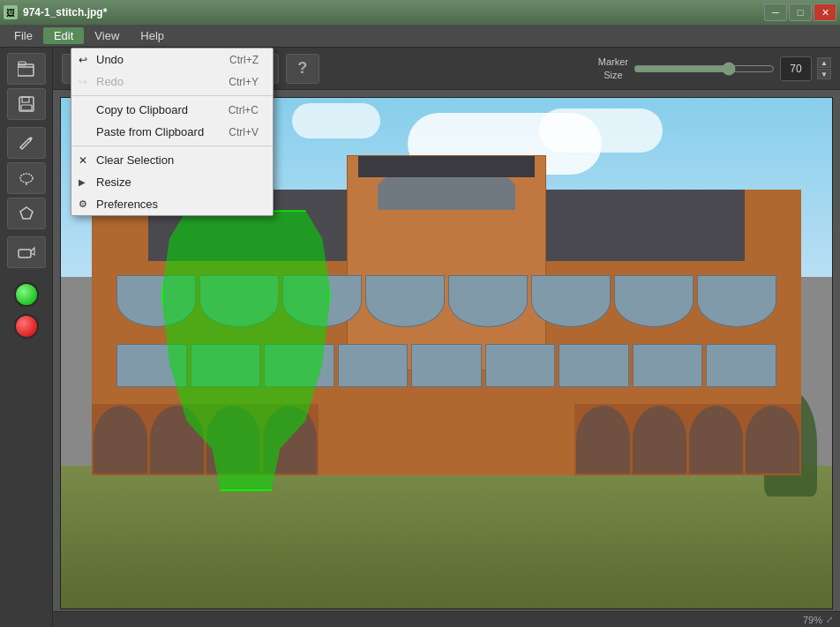  Describe the element at coordinates (244, 132) in the screenshot. I see `paste-shortcut: Ctrl+V` at that location.